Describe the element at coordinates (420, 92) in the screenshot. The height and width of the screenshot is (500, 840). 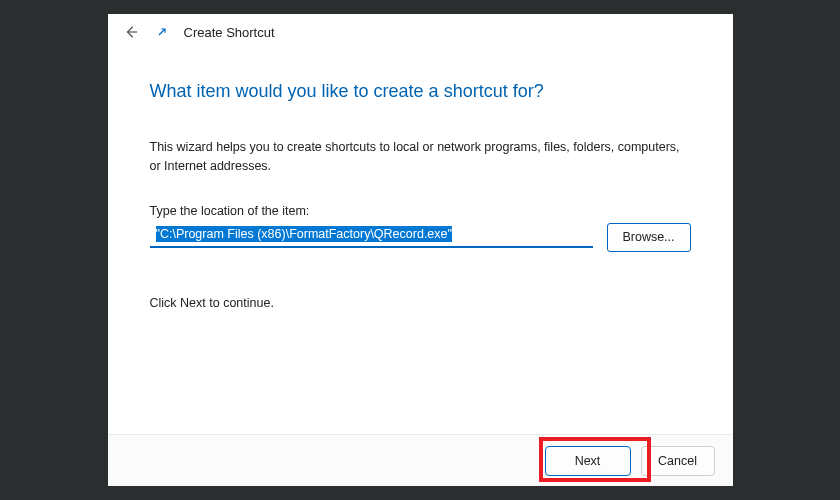
I see `wizard-heading: What item would you like to create a sho…` at that location.